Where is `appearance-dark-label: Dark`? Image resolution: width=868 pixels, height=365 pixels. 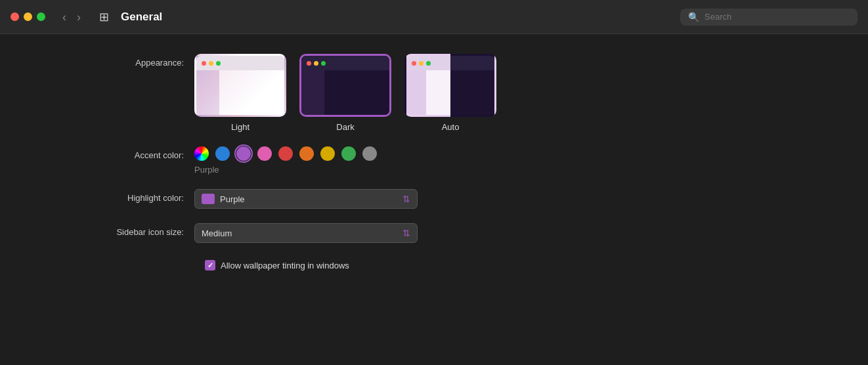 appearance-dark-label: Dark is located at coordinates (345, 127).